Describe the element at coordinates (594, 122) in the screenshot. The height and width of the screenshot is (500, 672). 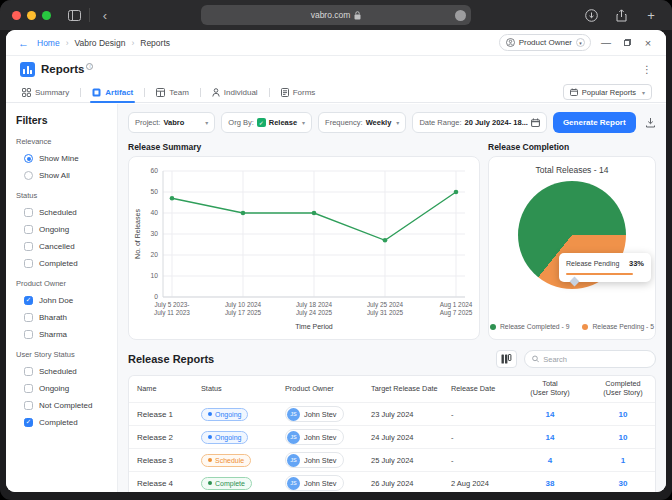
I see `generate-report-button: Generate Report` at that location.